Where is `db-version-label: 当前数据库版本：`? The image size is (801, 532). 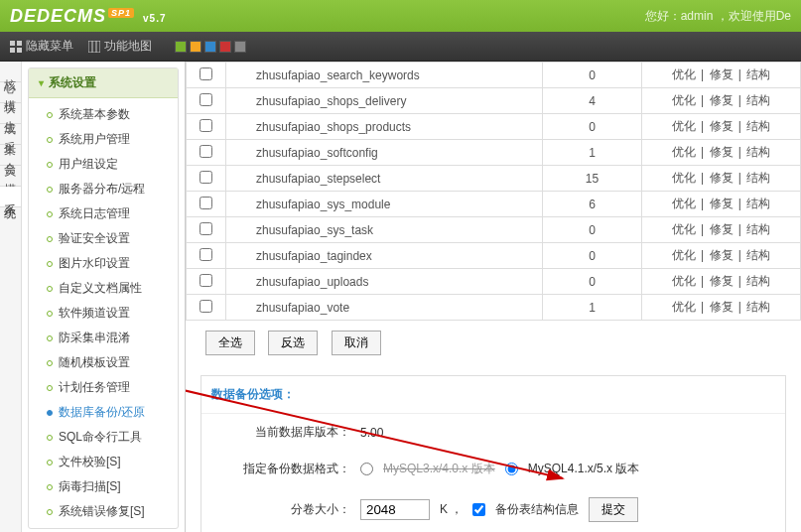
db-version-label: 当前数据库版本： is located at coordinates (286, 433).